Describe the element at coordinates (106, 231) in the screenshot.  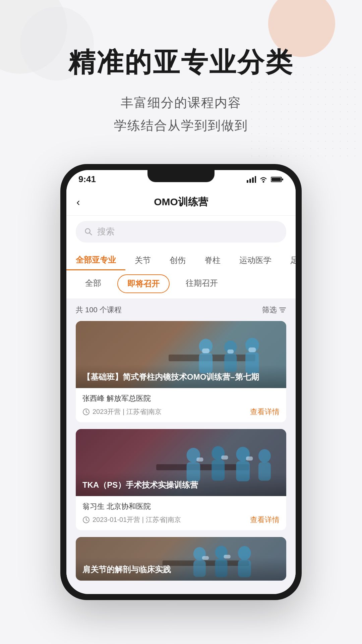
I see `search-placeholder-text: 搜索` at that location.